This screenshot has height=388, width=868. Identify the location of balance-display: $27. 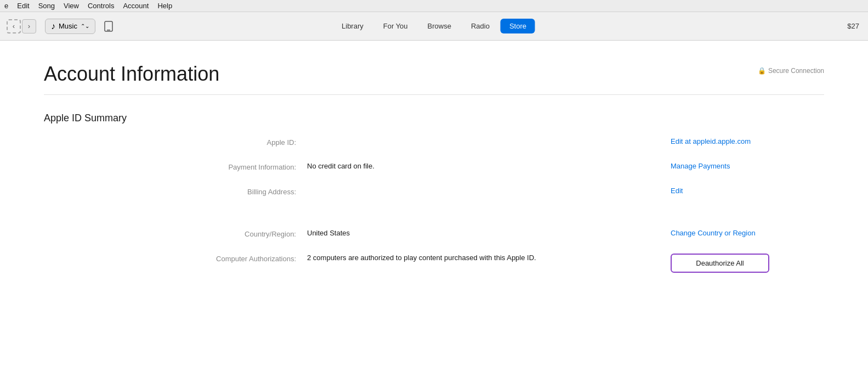
(853, 26).